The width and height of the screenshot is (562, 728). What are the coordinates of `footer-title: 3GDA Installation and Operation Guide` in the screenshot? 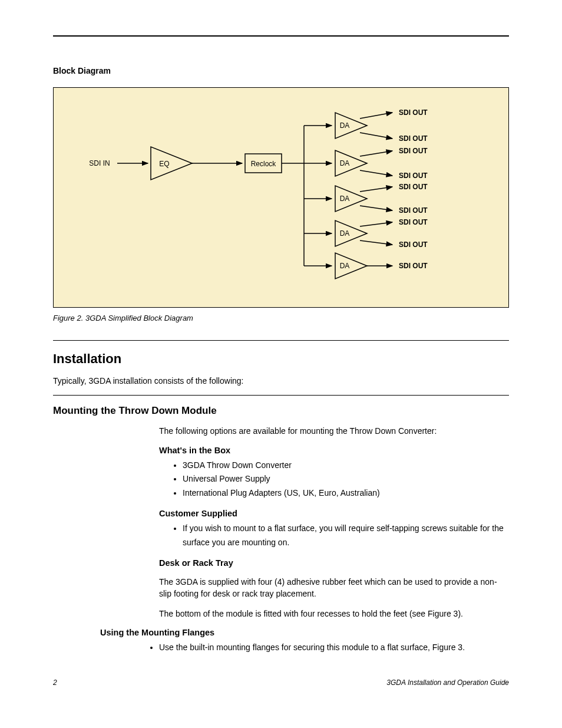 It's located at (448, 683).